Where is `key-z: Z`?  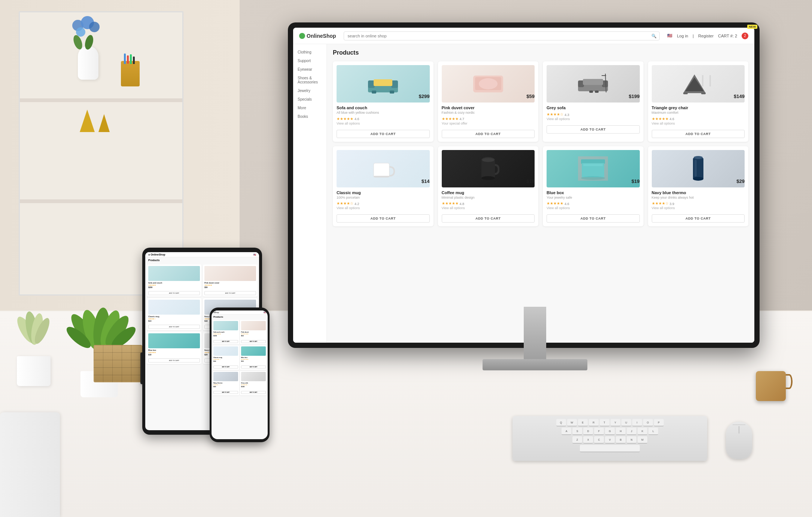 key-z: Z is located at coordinates (577, 440).